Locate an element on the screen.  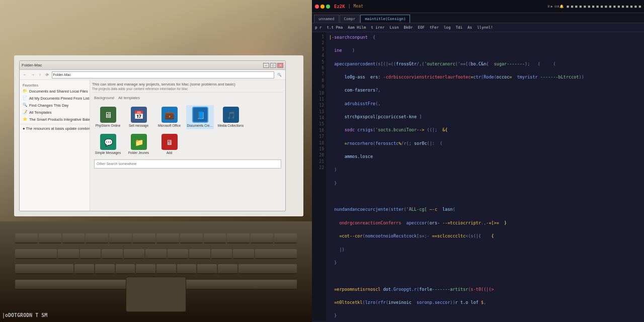
code-line: ) is located at coordinates (485, 170).